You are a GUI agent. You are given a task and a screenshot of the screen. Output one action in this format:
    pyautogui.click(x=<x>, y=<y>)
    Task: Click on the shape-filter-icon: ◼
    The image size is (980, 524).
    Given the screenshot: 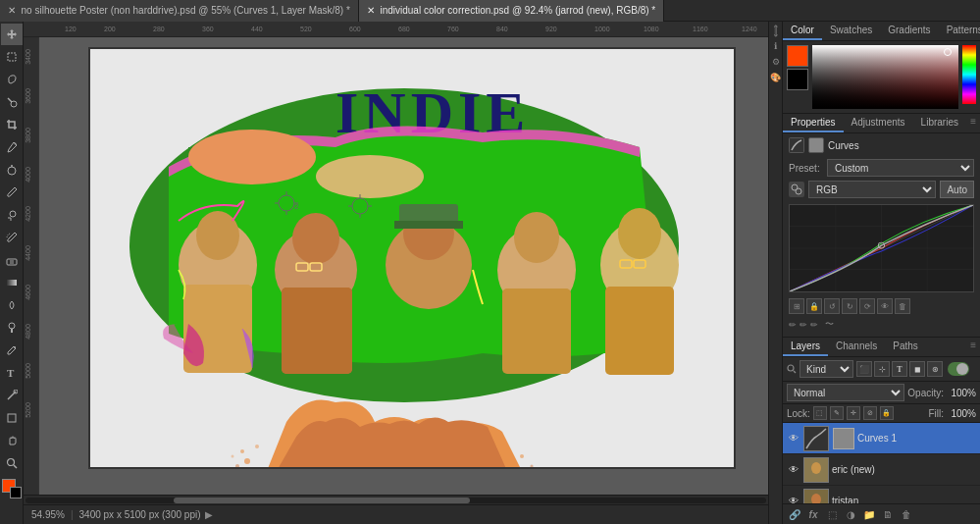 What is the action you would take?
    pyautogui.click(x=917, y=369)
    